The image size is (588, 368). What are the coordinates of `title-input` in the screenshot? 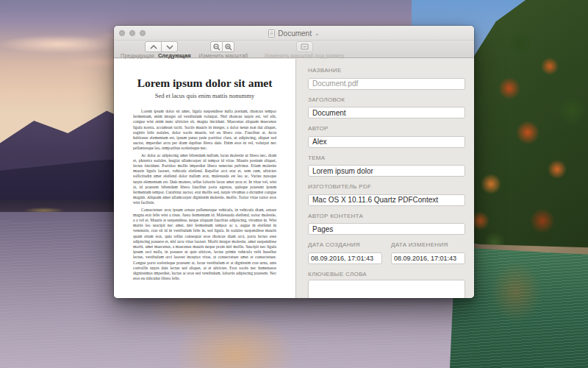 It's located at (387, 113).